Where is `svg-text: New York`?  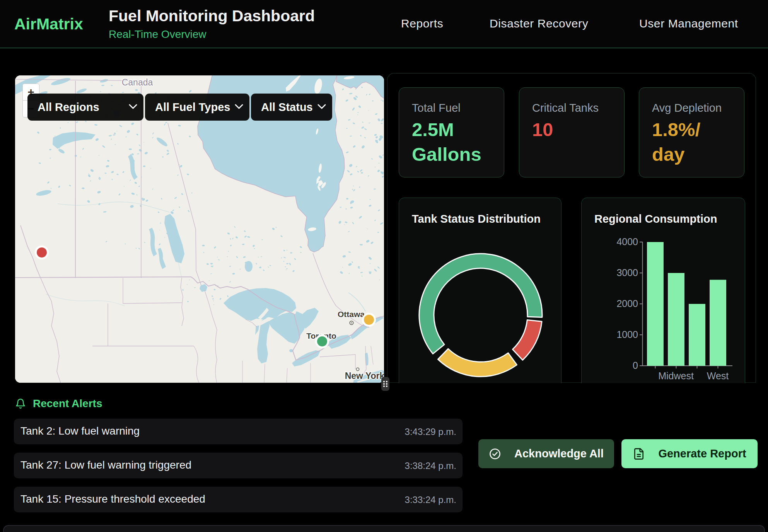 svg-text: New York is located at coordinates (364, 376).